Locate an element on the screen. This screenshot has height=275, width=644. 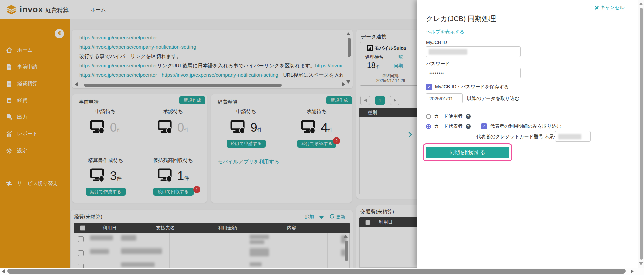
password-label: パスワード is located at coordinates (438, 64).